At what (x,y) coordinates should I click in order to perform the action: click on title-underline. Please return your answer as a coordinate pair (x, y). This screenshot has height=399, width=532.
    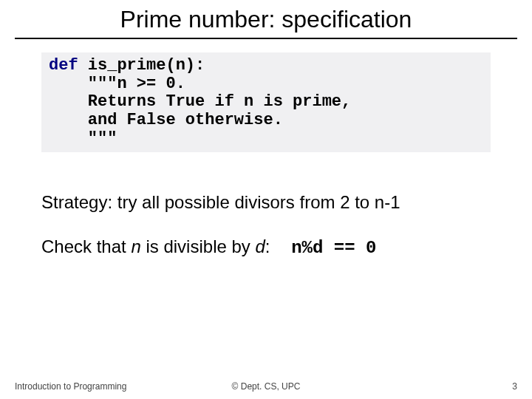
    Looking at the image, I should click on (266, 38).